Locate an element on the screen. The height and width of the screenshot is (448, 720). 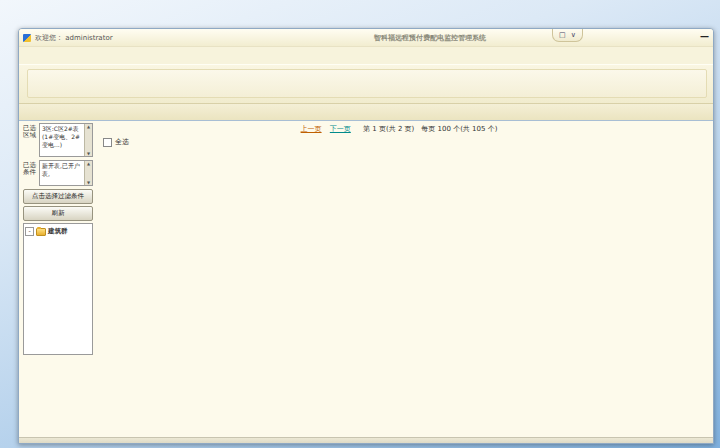
menu-bar is located at coordinates (366, 56).